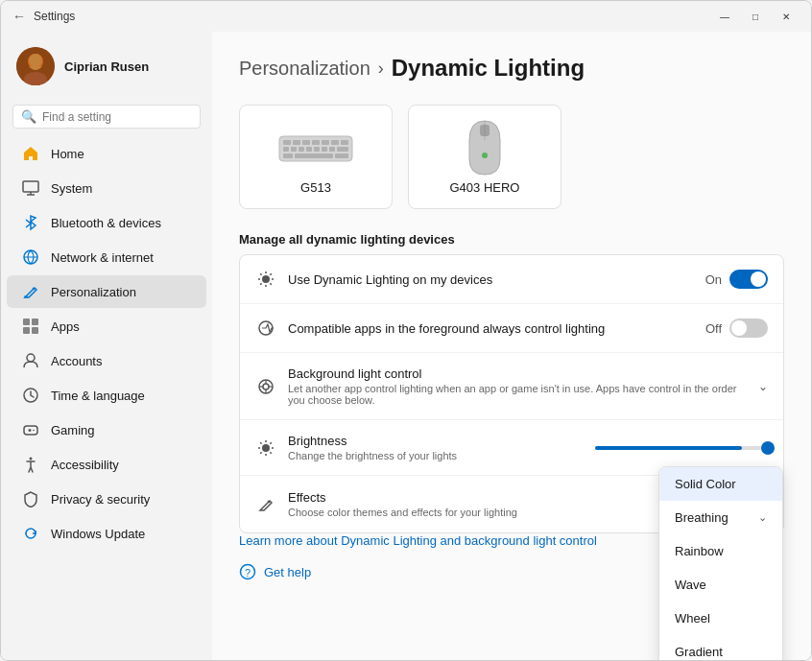 The image size is (812, 661). What do you see at coordinates (512, 157) in the screenshot?
I see `device-cards: G513 G403 HERO` at bounding box center [512, 157].